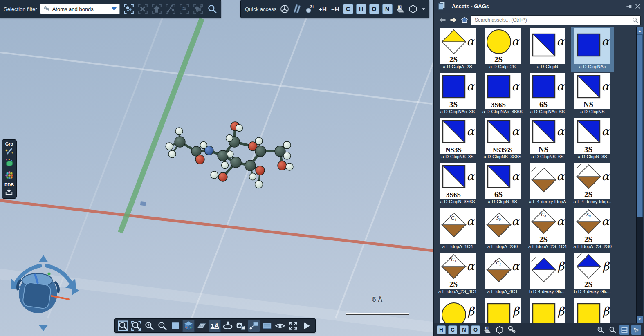 This screenshot has width=644, height=336. Describe the element at coordinates (143, 9) in the screenshot. I see `delete-selection-button` at that location.